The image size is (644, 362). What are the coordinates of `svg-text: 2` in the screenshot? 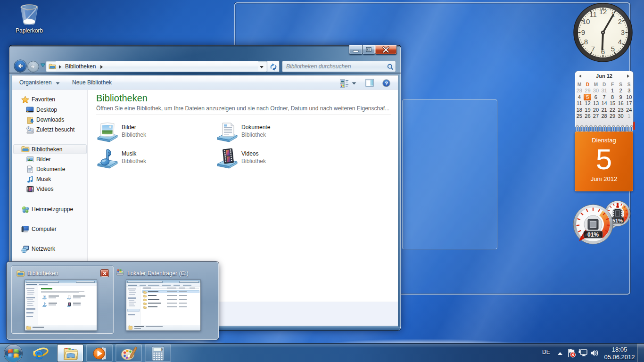 It's located at (620, 22).